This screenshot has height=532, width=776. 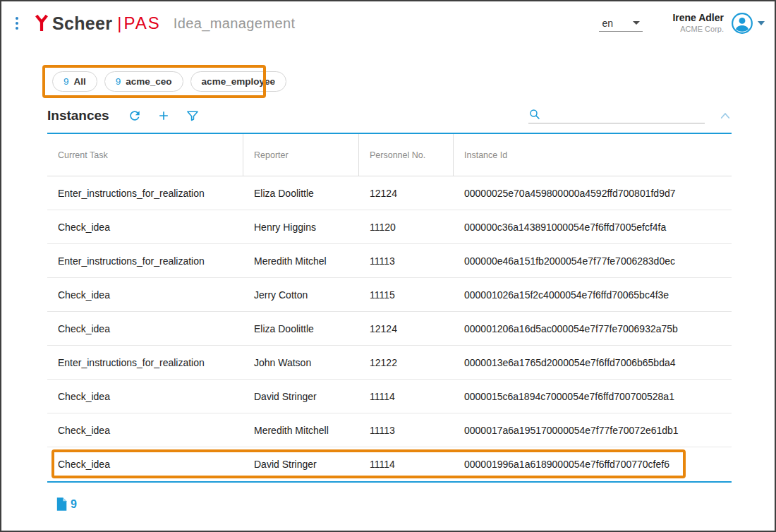 What do you see at coordinates (593, 397) in the screenshot?
I see `cell-instance-id: 0000015c6a1894c7000054e7f6ffd700700528a1` at bounding box center [593, 397].